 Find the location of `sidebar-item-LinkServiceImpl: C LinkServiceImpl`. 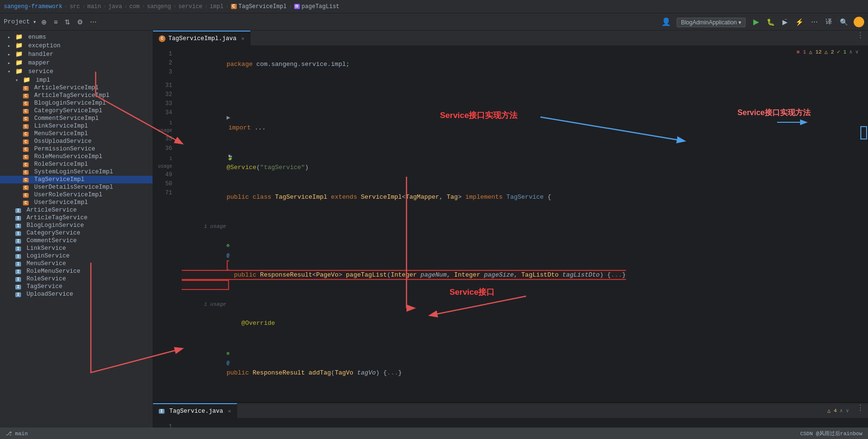

sidebar-item-LinkServiceImpl: C LinkServiceImpl is located at coordinates (77, 126).